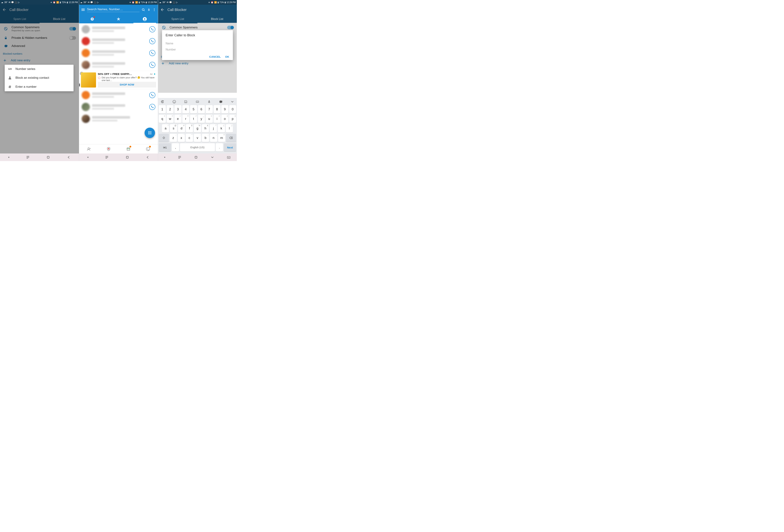  I want to click on ok-button: OK, so click(227, 57).